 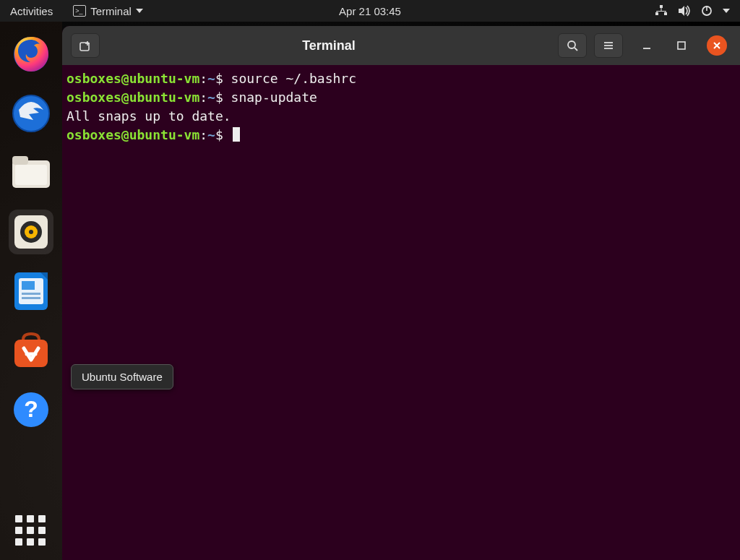 I want to click on dock-tooltip: Ubuntu Software, so click(x=122, y=377).